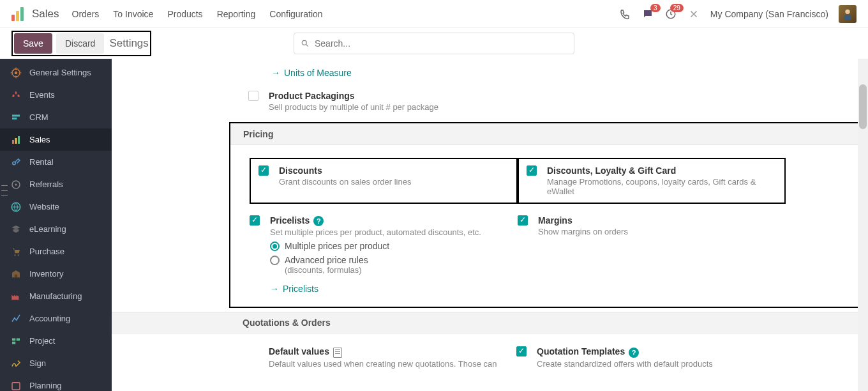 This screenshot has width=868, height=391. Describe the element at coordinates (236, 14) in the screenshot. I see `topmenu-reporting: Reporting` at that location.